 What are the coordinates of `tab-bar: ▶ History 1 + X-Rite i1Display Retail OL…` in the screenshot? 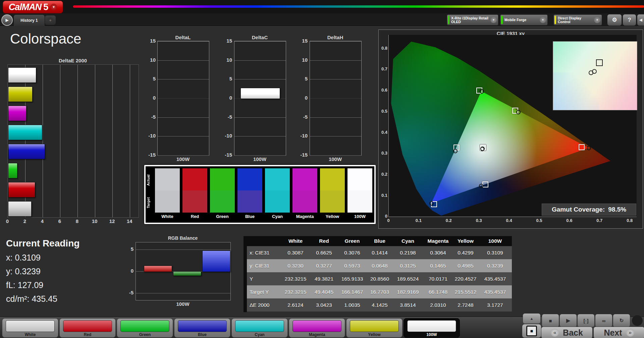 It's located at (322, 19).